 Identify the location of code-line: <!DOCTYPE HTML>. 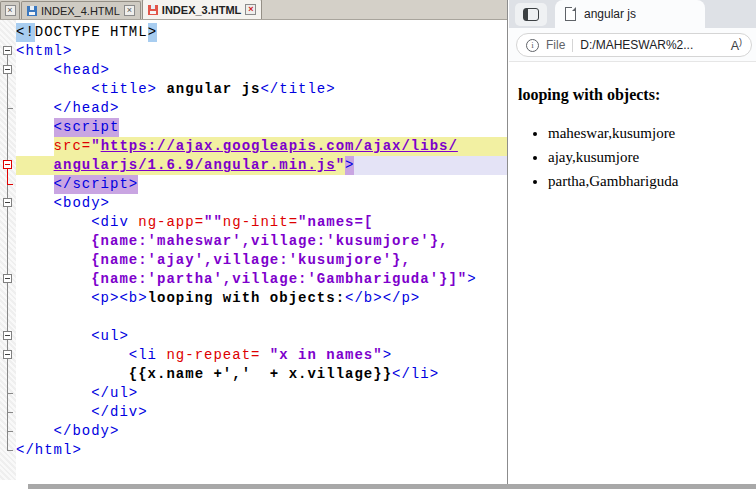
(254, 32).